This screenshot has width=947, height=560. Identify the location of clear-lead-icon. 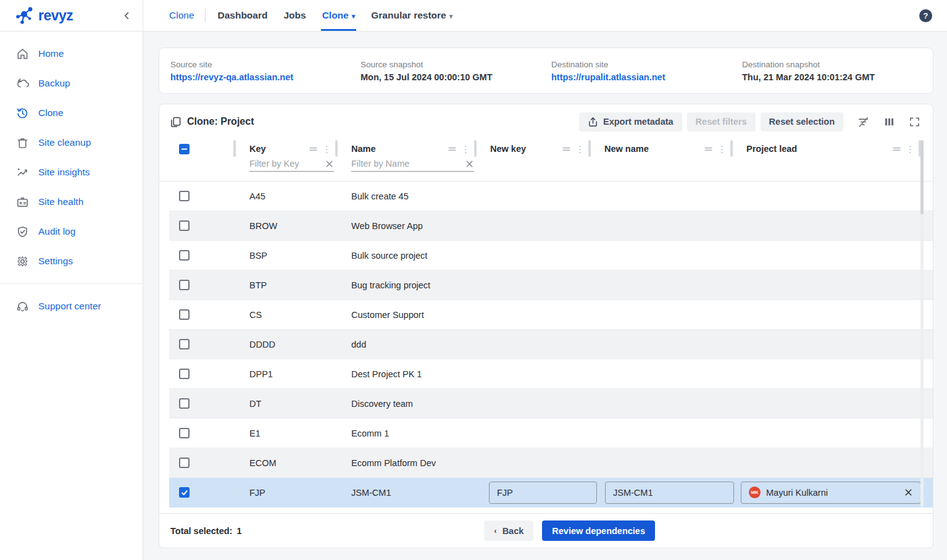
(909, 493).